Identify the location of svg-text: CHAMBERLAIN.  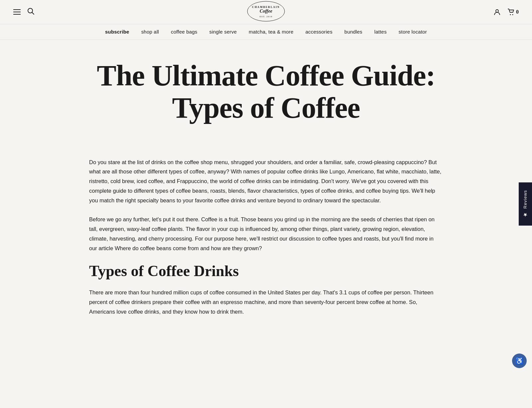
(266, 7).